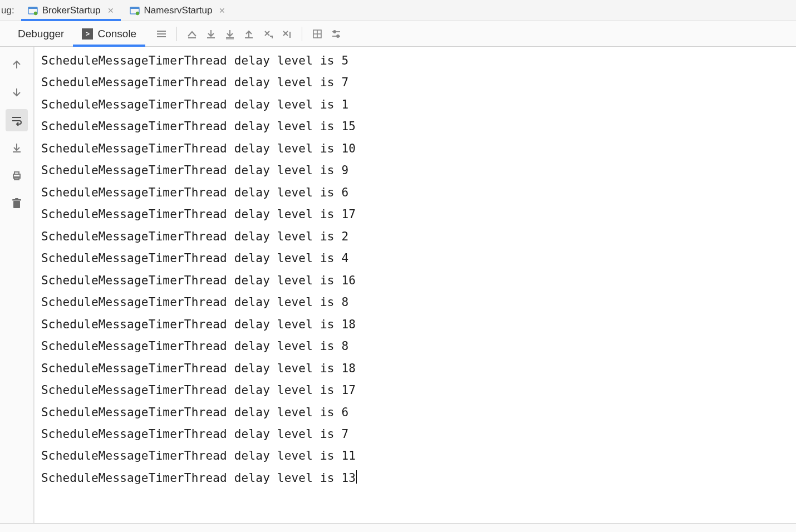 This screenshot has width=796, height=532. I want to click on run-config-tabbar: ug: BrokerStartup ✕ NamesrvStartup, so click(398, 11).